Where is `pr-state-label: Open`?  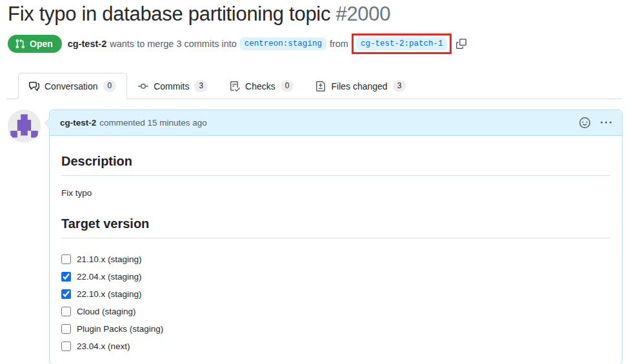 pr-state-label: Open is located at coordinates (41, 44).